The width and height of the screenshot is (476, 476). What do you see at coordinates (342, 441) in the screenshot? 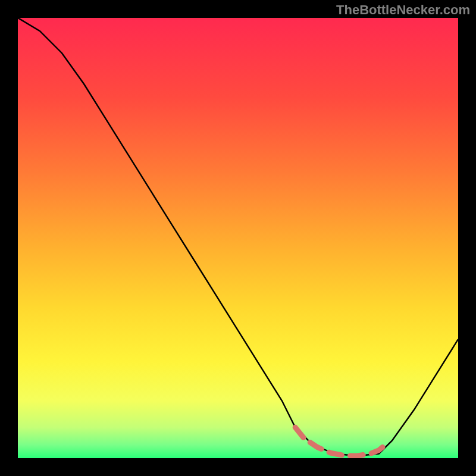
I see `trough-highlight` at bounding box center [342, 441].